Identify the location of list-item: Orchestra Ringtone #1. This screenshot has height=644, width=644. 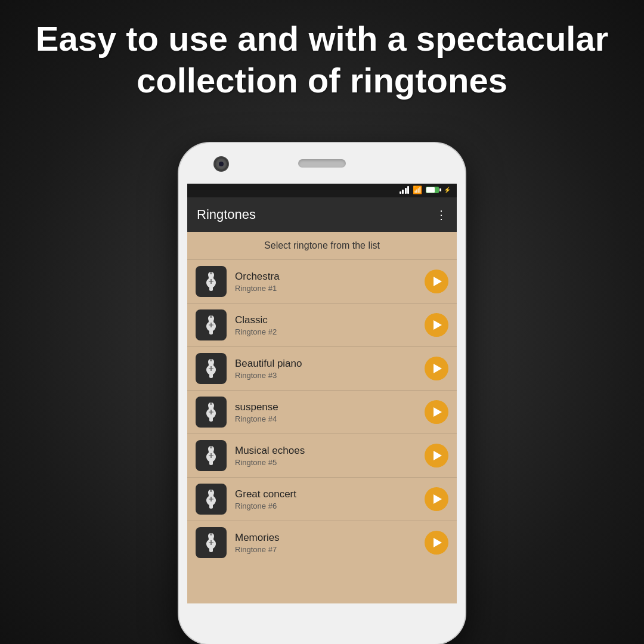
(322, 281).